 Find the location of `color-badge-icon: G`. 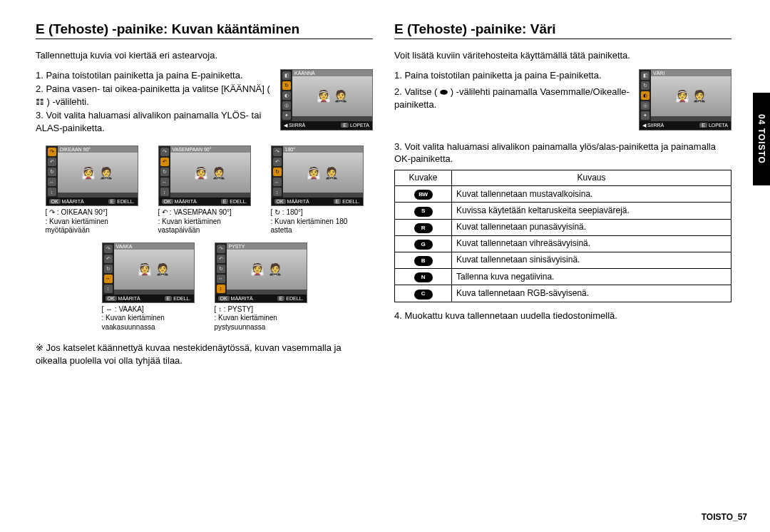

color-badge-icon: G is located at coordinates (423, 245).